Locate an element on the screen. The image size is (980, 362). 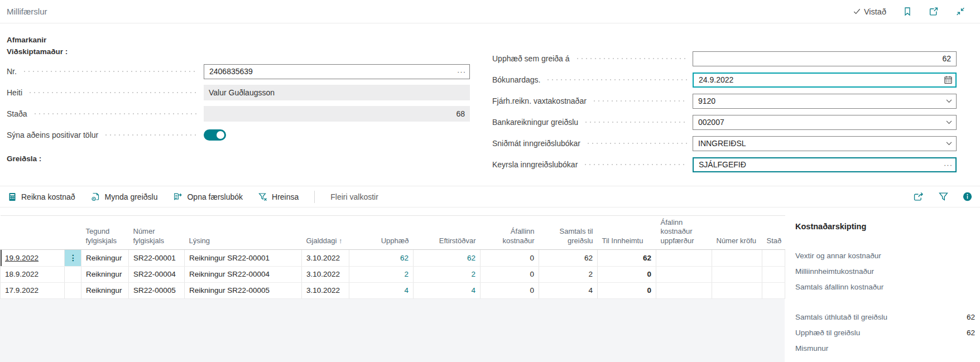
remaining-link: 2 is located at coordinates (473, 274).